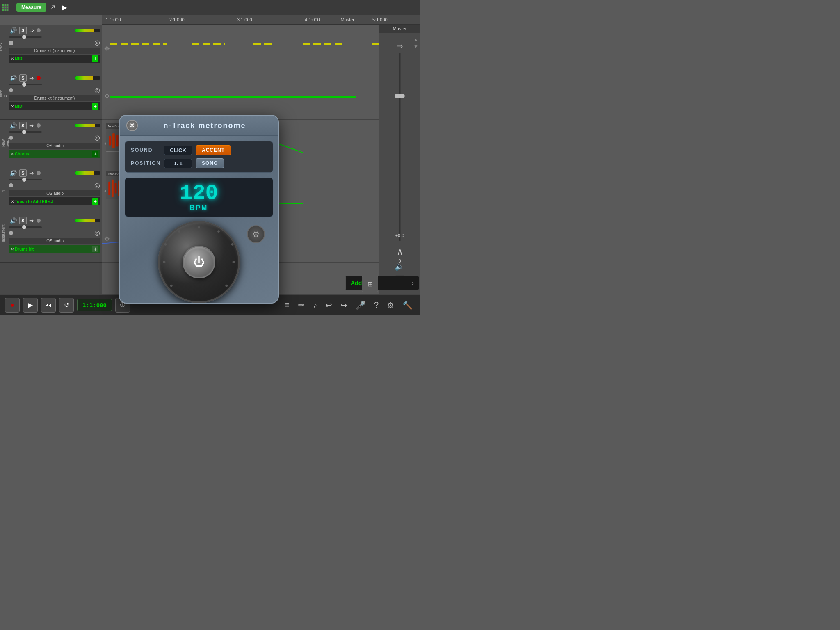 This screenshot has height=630, width=840. I want to click on track-2-x: ✕, so click(12, 107).